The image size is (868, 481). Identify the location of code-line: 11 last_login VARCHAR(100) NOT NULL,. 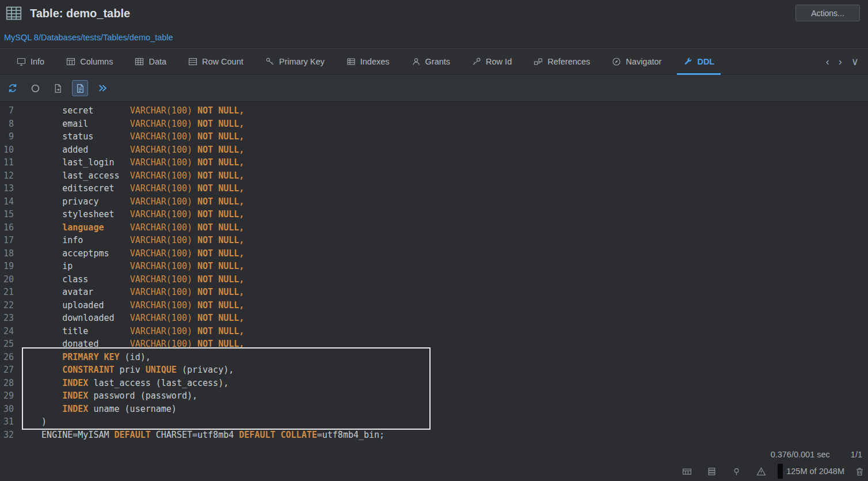
(434, 162).